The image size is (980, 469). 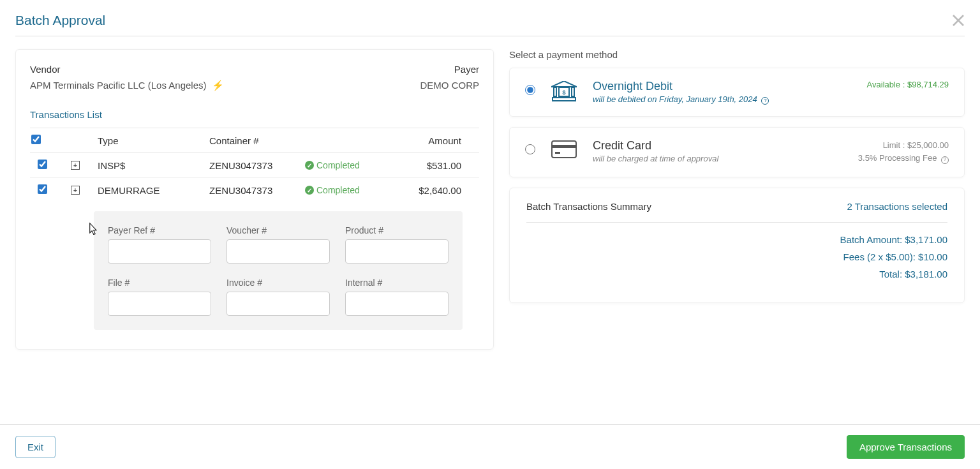 I want to click on voucher-input, so click(x=278, y=251).